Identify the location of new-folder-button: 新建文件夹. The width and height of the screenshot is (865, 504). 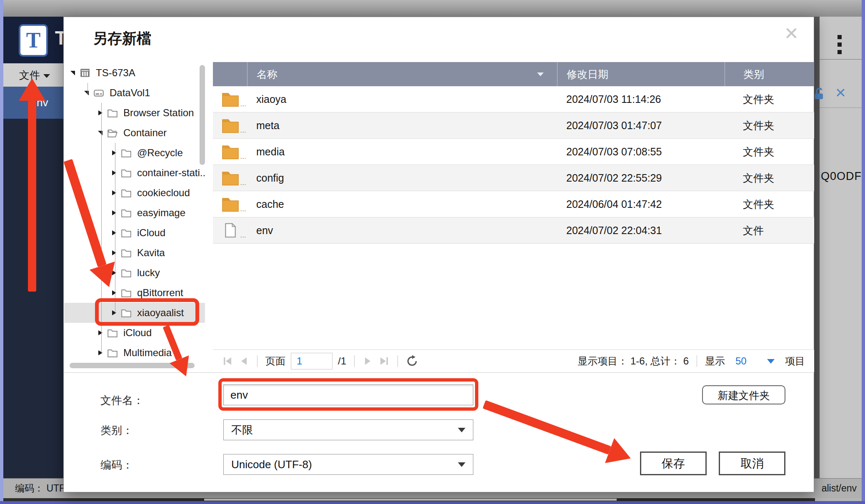
(744, 395).